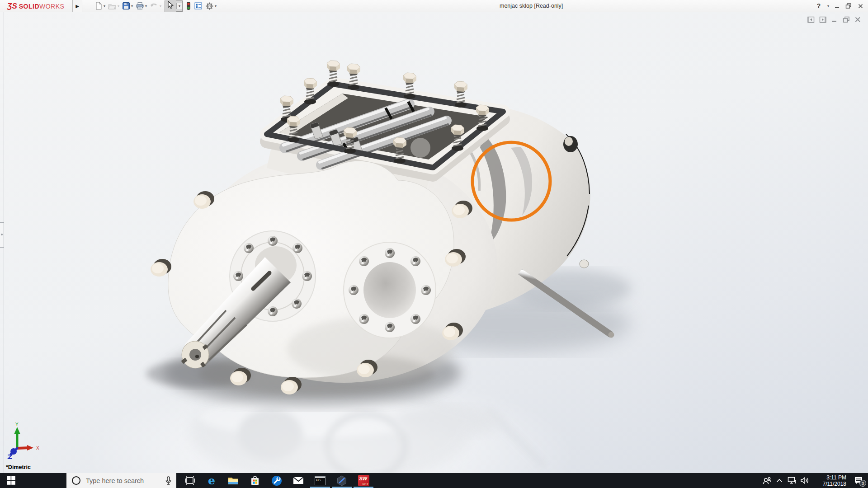 This screenshot has width=868, height=488. What do you see at coordinates (190, 481) in the screenshot?
I see `task-view-button` at bounding box center [190, 481].